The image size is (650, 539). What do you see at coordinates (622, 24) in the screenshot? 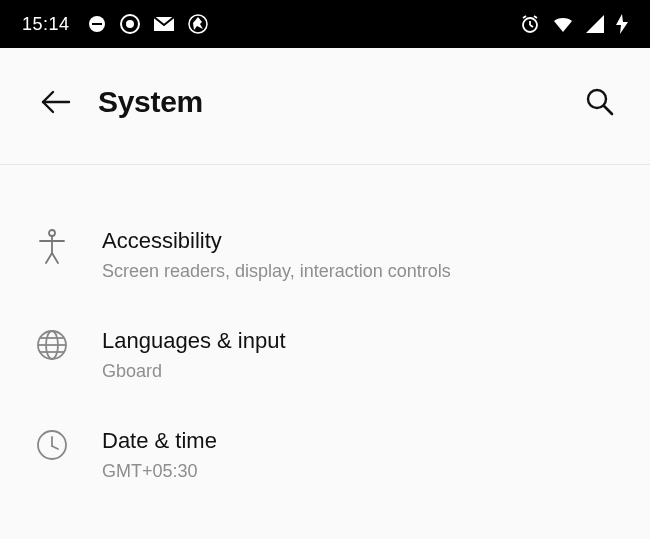
I see `battery-charging-icon` at bounding box center [622, 24].